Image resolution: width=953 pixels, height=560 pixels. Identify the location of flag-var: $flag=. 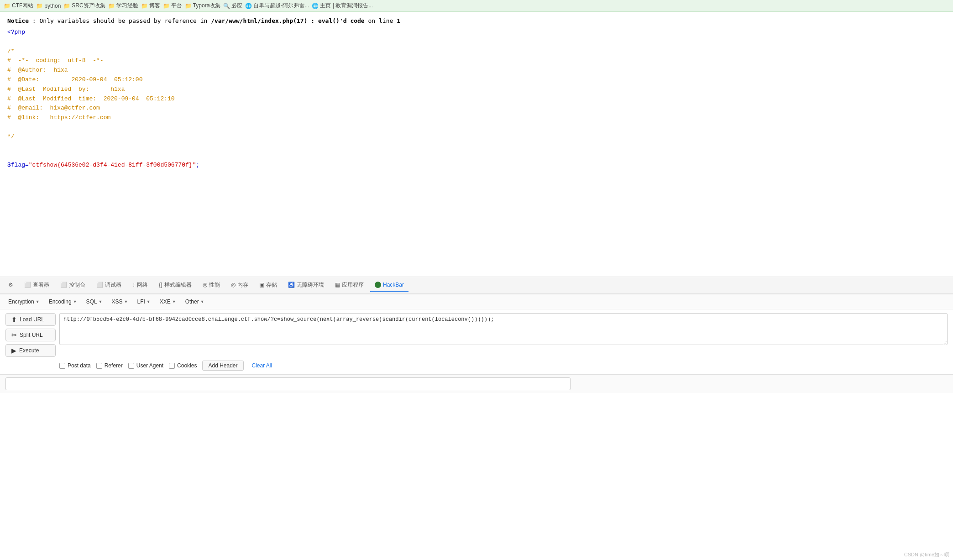
(18, 165).